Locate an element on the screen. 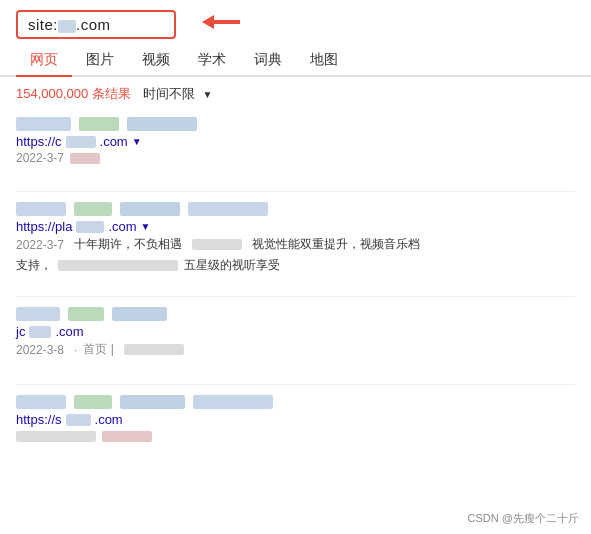  redacted-3b is located at coordinates (86, 314).